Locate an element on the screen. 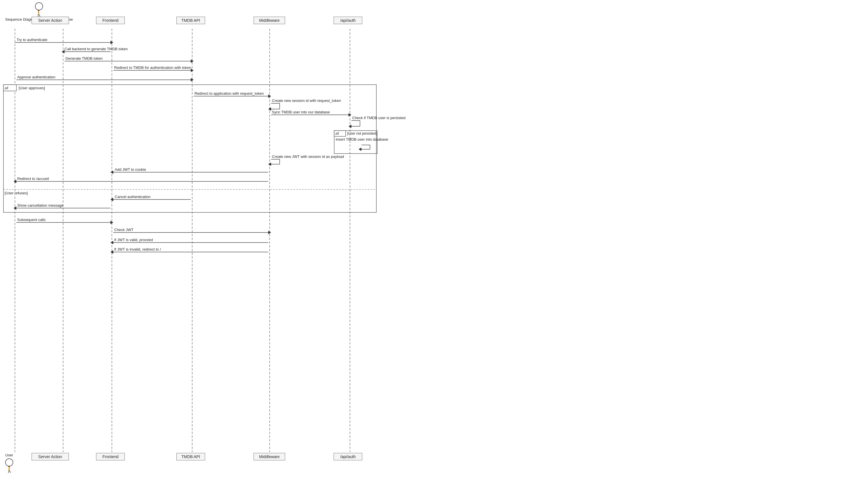  svg-text: [User approves] is located at coordinates (32, 88).